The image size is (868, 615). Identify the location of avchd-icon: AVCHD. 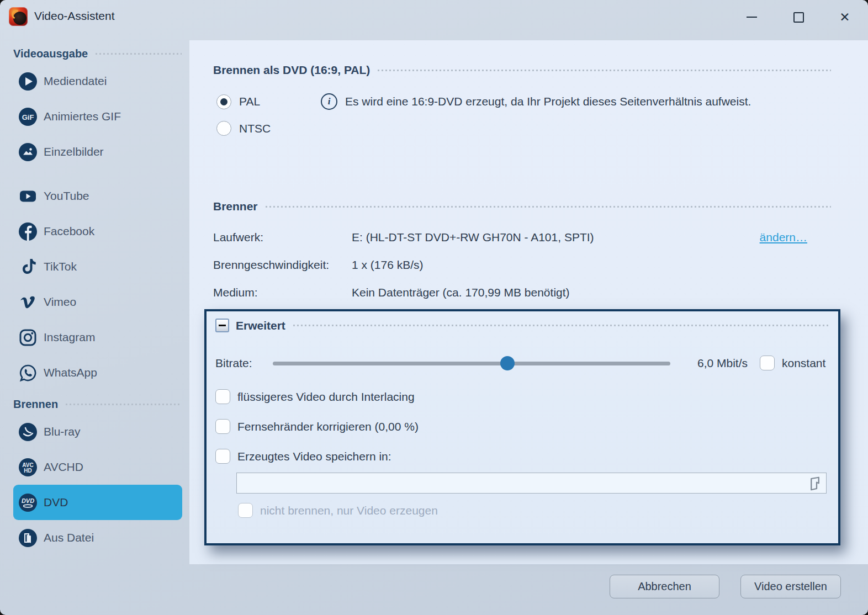
(28, 467).